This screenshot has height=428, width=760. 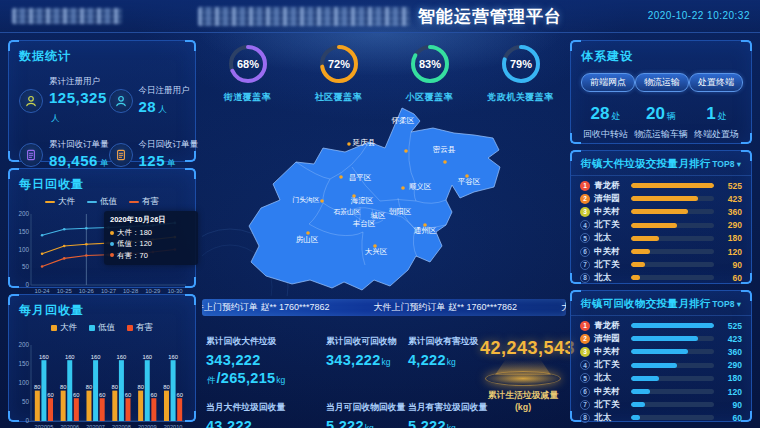 I want to click on title-wrap: 智能运营管理平台, so click(x=380, y=16).